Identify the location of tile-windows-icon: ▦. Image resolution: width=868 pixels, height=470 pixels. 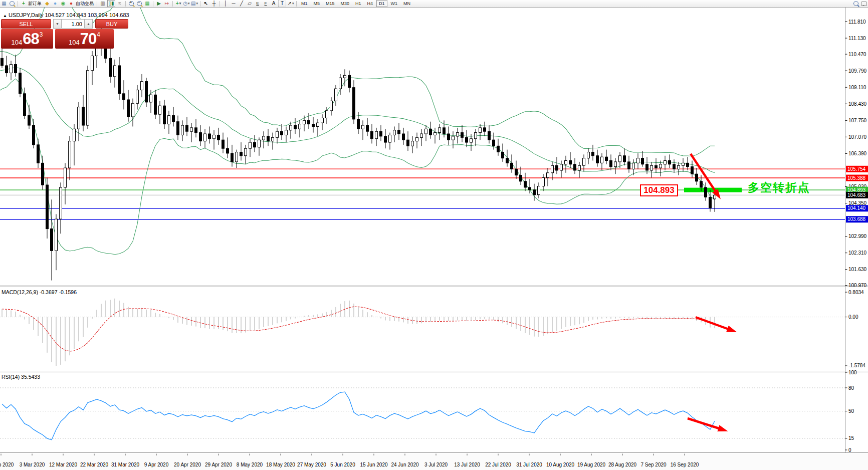
(147, 4).